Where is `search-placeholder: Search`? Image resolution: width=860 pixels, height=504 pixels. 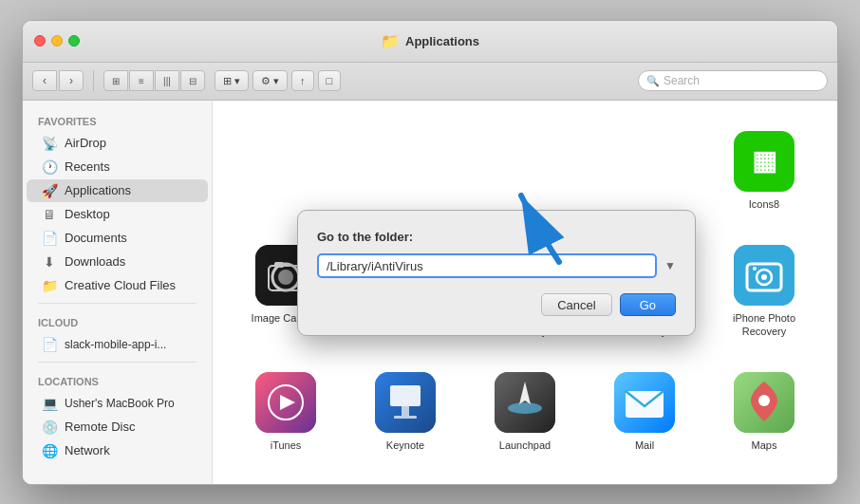 search-placeholder: Search is located at coordinates (682, 81).